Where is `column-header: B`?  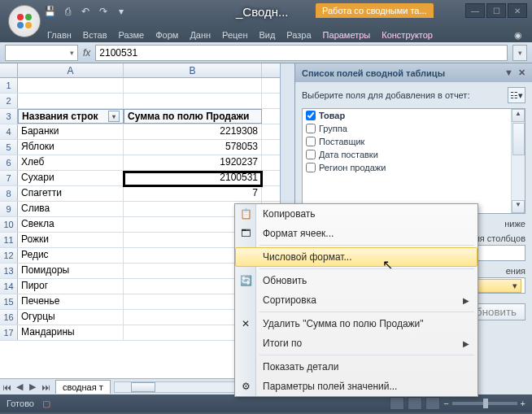 column-header: B is located at coordinates (193, 70).